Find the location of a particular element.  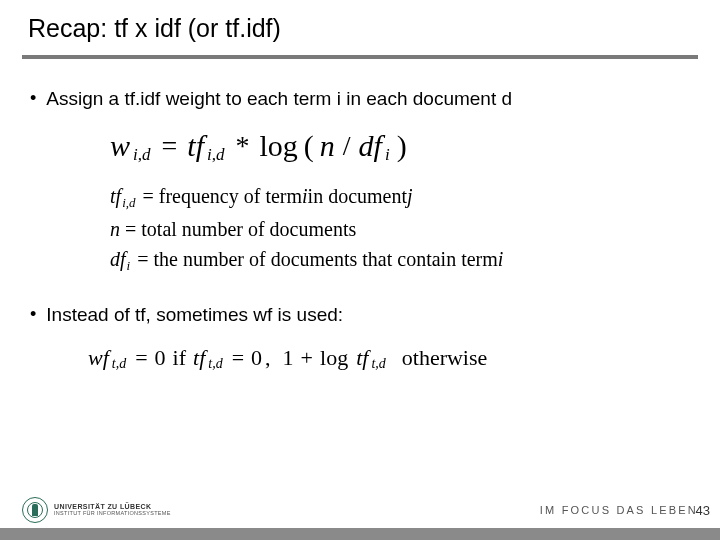

sub-wf: t,d is located at coordinates (119, 364).